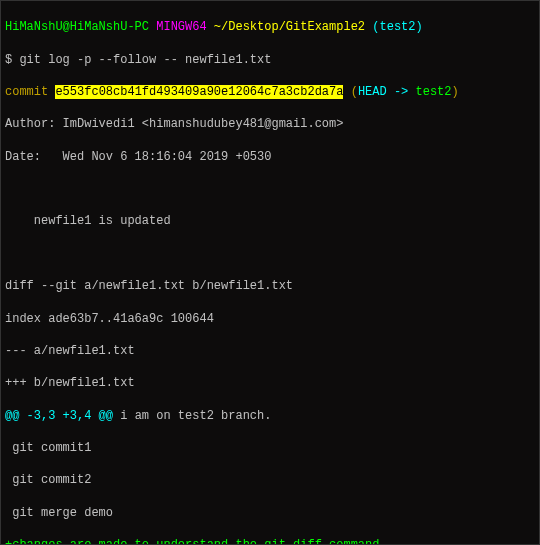  What do you see at coordinates (59, 416) in the screenshot?
I see `hunk-range: @@ -3,3 +3,4 @@` at bounding box center [59, 416].